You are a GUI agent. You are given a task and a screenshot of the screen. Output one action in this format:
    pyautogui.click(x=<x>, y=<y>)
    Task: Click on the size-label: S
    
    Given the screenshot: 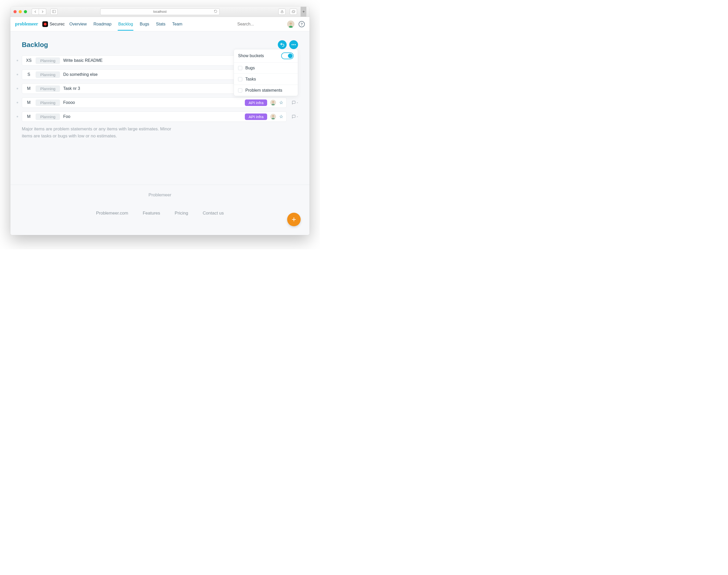 What is the action you would take?
    pyautogui.click(x=29, y=74)
    